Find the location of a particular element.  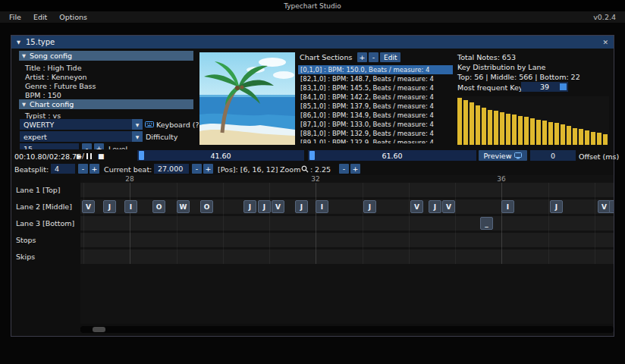

offset-value: 0 is located at coordinates (553, 156).